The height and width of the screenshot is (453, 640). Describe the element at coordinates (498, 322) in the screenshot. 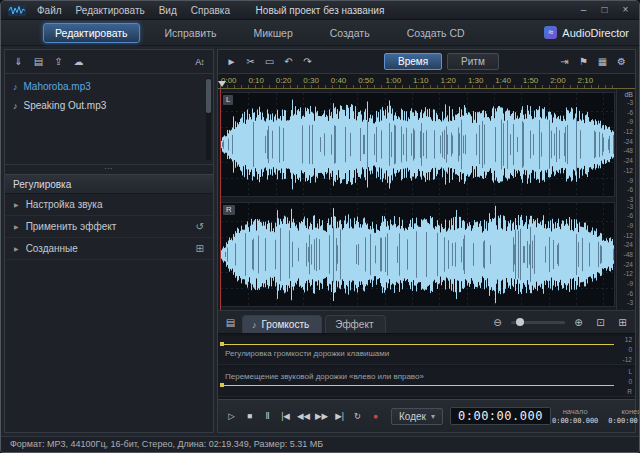

I see `zoom-out-icon: ⊖` at that location.